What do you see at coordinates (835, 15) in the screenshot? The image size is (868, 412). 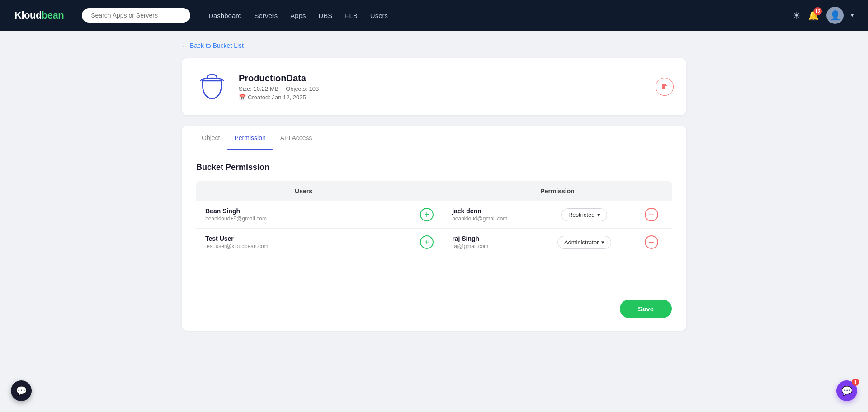 I see `avatar: 👤` at bounding box center [835, 15].